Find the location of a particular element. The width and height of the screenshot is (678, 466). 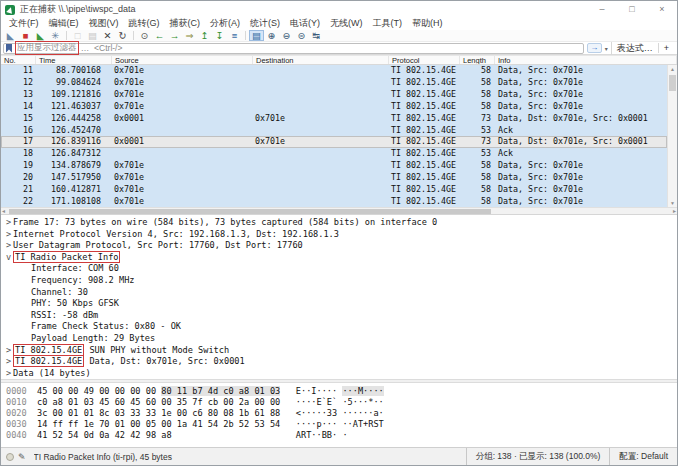

status-profile: 配置: Default is located at coordinates (643, 456).